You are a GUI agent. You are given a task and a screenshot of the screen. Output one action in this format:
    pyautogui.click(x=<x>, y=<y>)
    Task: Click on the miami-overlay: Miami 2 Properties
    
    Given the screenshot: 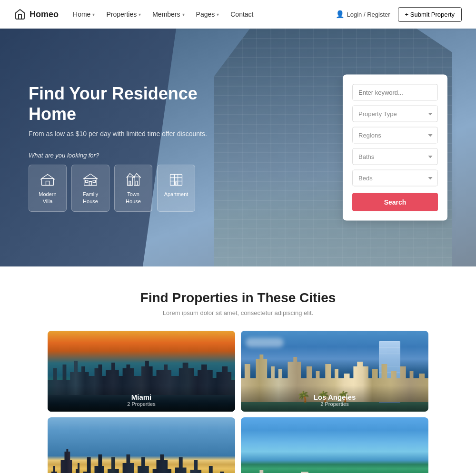 What is the action you would take?
    pyautogui.click(x=141, y=399)
    